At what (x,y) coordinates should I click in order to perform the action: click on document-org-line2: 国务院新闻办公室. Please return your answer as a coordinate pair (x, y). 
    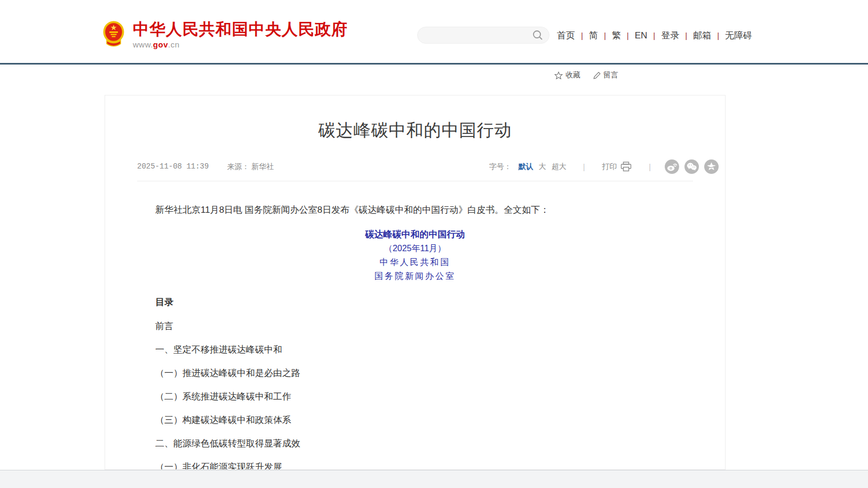
    Looking at the image, I should click on (415, 276).